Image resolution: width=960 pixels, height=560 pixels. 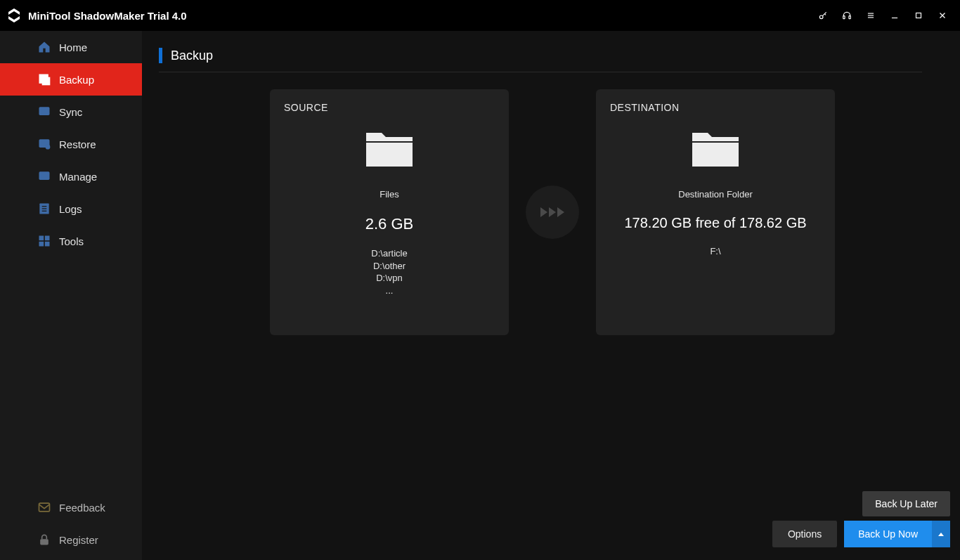 I want to click on source-type-label: Files, so click(x=389, y=194).